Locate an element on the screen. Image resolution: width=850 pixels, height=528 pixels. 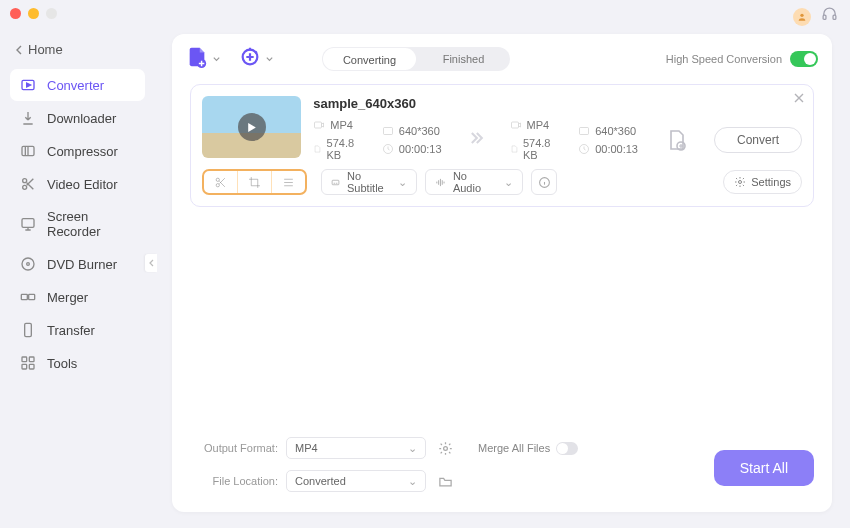
effects-button is located at coordinates (288, 182).